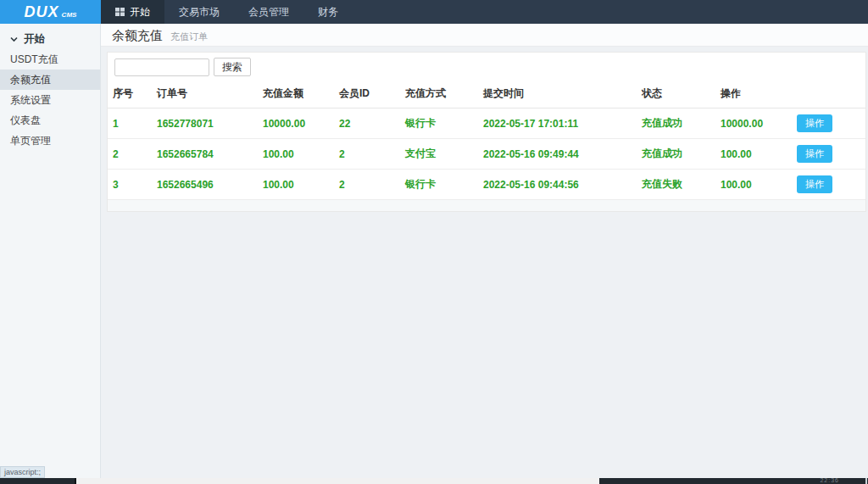 Image resolution: width=868 pixels, height=484 pixels. Describe the element at coordinates (367, 95) in the screenshot. I see `col-header-member-id: 会员ID` at that location.